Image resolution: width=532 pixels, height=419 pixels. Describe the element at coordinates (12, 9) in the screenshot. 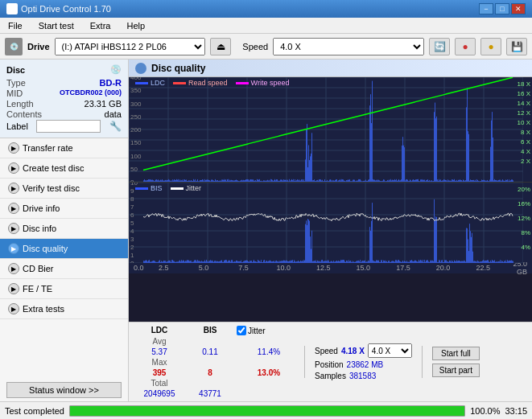

I see `app-icon` at that location.